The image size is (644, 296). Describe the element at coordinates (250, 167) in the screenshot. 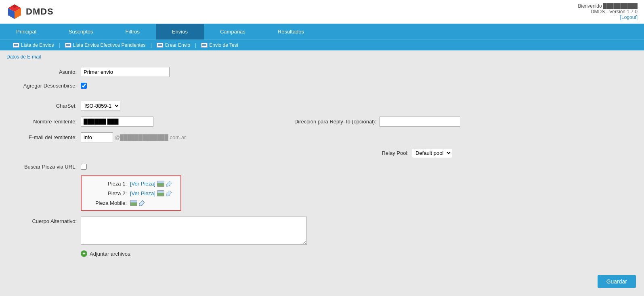

I see `buscar-pieza-row: Buscar Pieza via URL:` at that location.